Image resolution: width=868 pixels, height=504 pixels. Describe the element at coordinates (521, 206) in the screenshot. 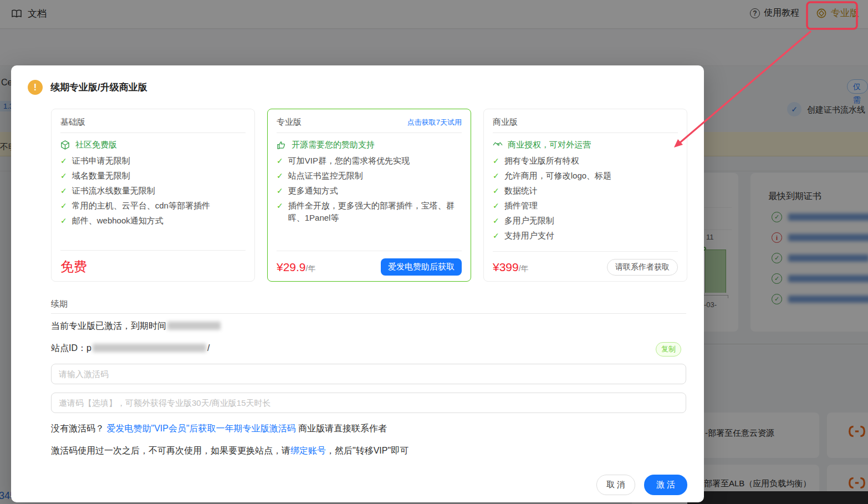

I see `plan-feature: 插件管理` at that location.